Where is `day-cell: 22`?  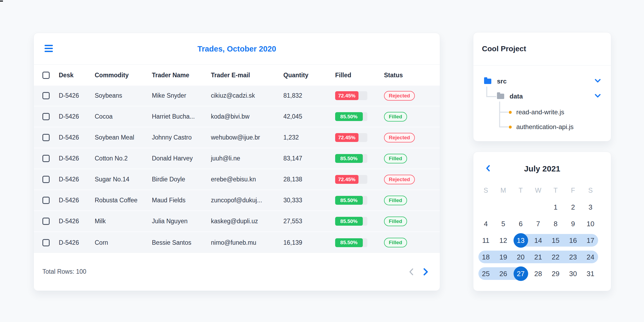 day-cell: 22 is located at coordinates (555, 257).